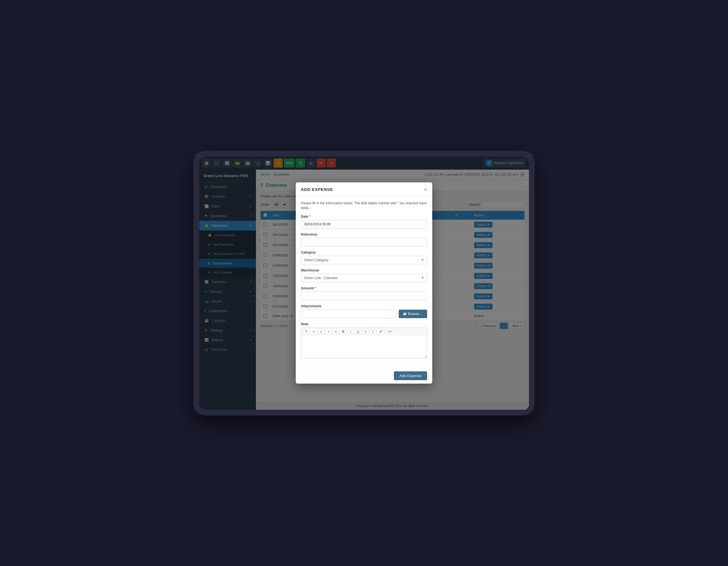 The width and height of the screenshot is (728, 566). What do you see at coordinates (349, 314) in the screenshot?
I see `attachments-input` at bounding box center [349, 314].